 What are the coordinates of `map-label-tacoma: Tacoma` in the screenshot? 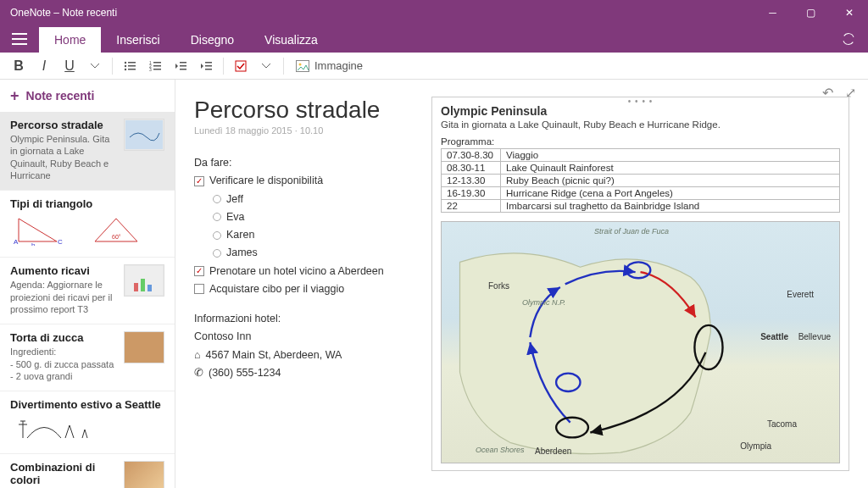 It's located at (782, 424).